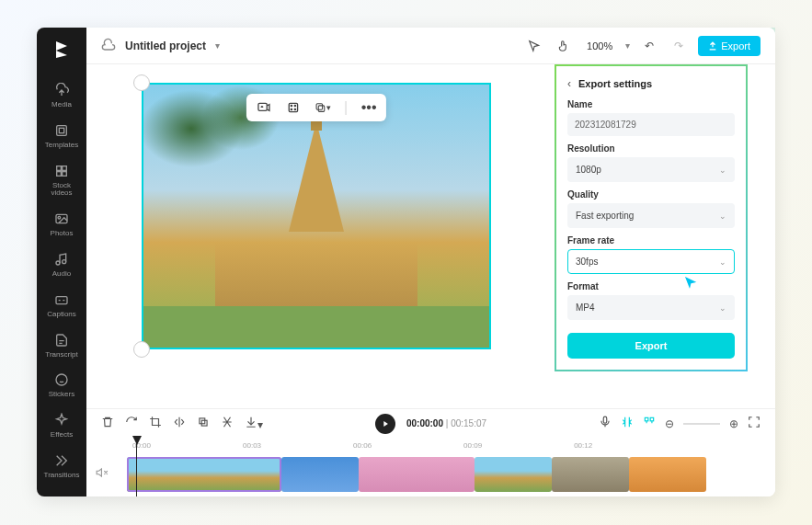 Image resolution: width=812 pixels, height=525 pixels. Describe the element at coordinates (179, 423) in the screenshot. I see `flip-icon` at that location.